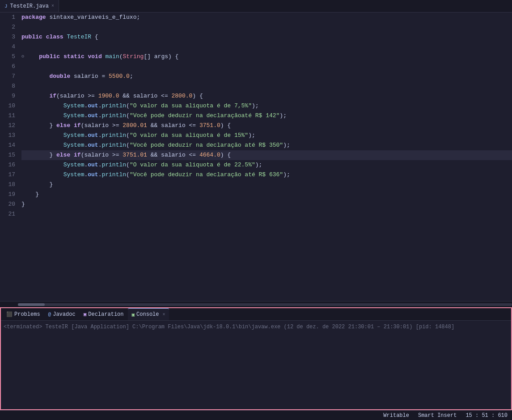 This screenshot has height=420, width=512. What do you see at coordinates (267, 17) in the screenshot?
I see `code-line: package sintaxe_variaveis_e_fluxo;` at bounding box center [267, 17].